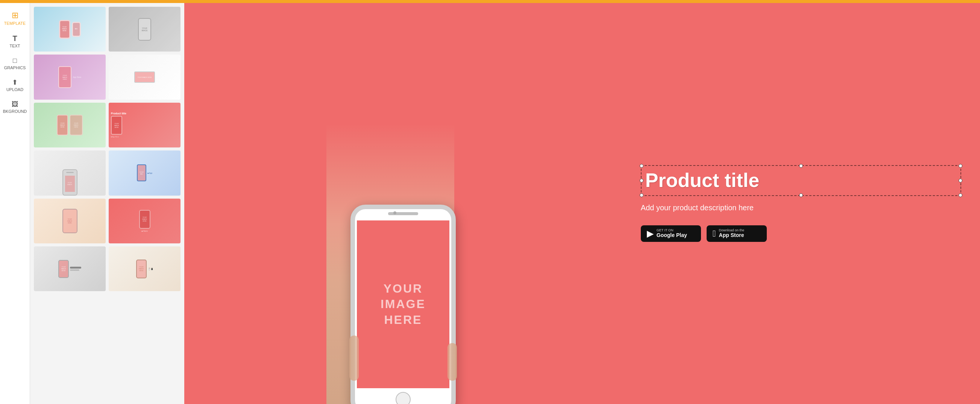  Describe the element at coordinates (145, 77) in the screenshot. I see `template-thumb-4: YOUR IMAGE HERE` at that location.